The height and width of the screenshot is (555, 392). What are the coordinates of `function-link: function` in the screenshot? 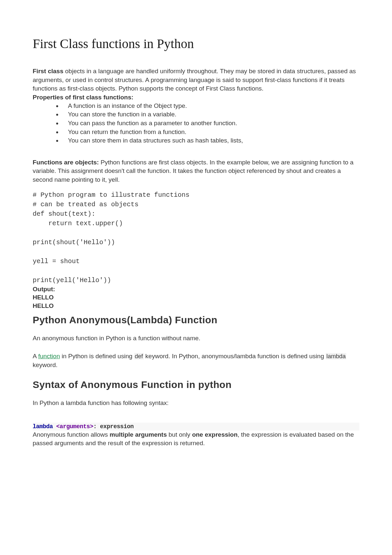 It's located at (49, 356).